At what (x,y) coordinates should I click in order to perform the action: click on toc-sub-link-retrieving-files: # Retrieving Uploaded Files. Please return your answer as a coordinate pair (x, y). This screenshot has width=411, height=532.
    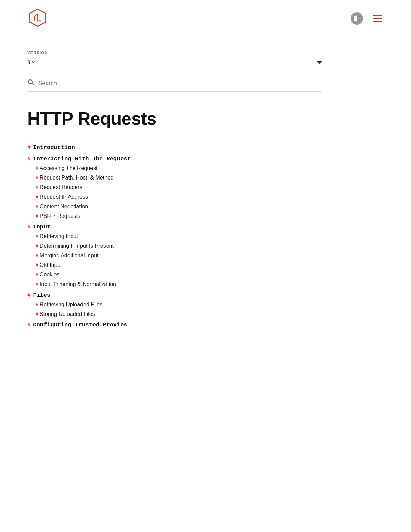
    Looking at the image, I should click on (169, 305).